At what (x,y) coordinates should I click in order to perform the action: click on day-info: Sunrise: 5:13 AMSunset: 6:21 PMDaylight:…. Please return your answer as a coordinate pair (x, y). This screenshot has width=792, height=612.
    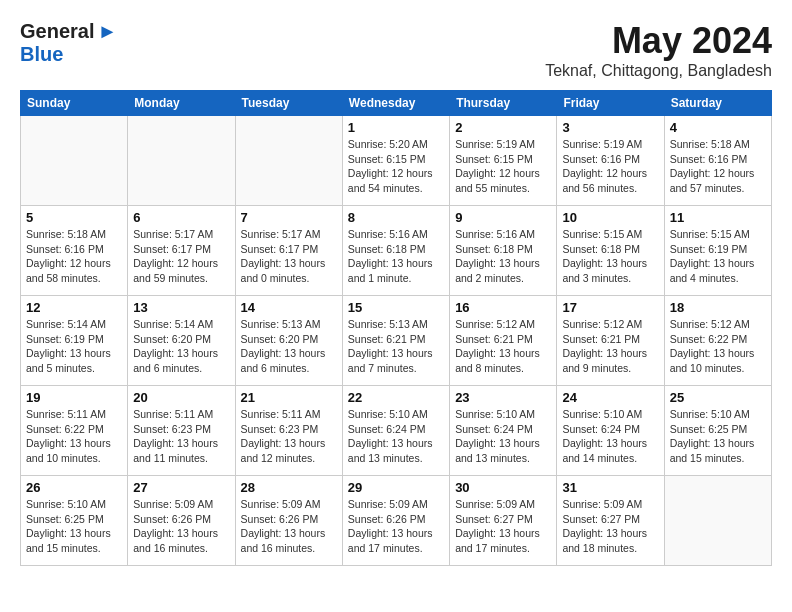
    Looking at the image, I should click on (396, 346).